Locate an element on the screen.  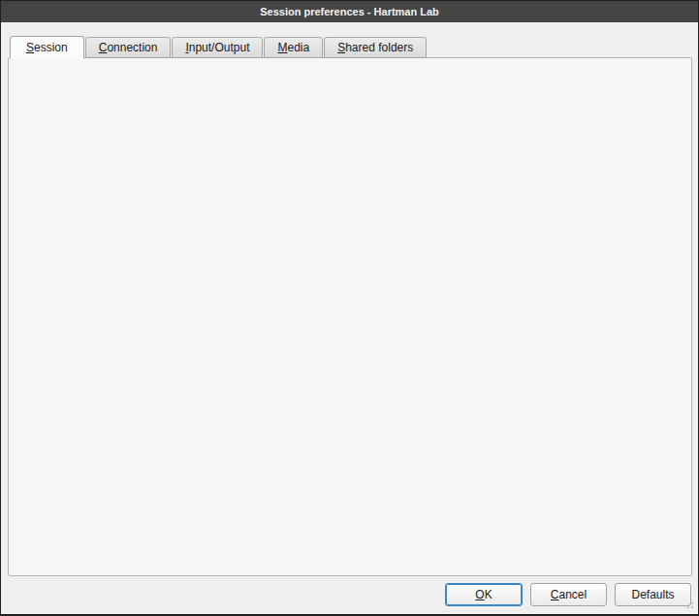
tab-media: Media is located at coordinates (293, 48).